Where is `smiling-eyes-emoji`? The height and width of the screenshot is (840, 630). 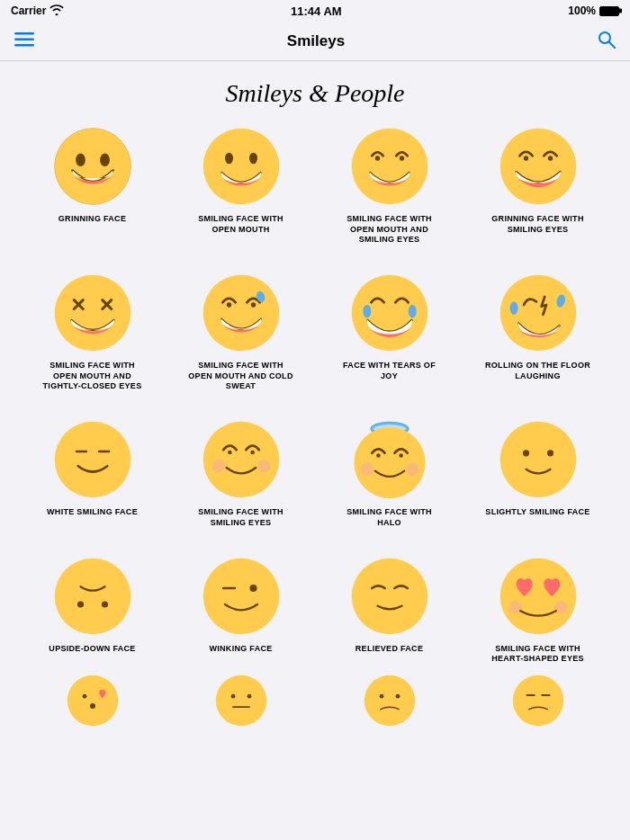 smiling-eyes-emoji is located at coordinates (241, 460).